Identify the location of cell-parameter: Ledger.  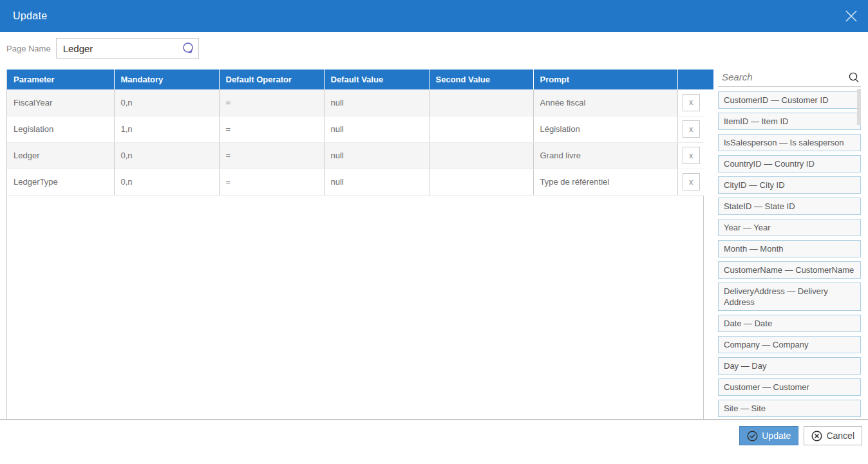
(61, 156).